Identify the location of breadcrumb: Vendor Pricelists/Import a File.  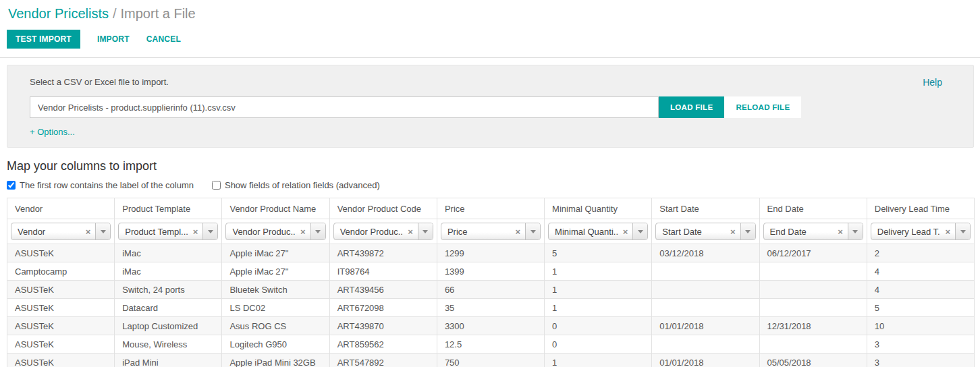
(490, 12).